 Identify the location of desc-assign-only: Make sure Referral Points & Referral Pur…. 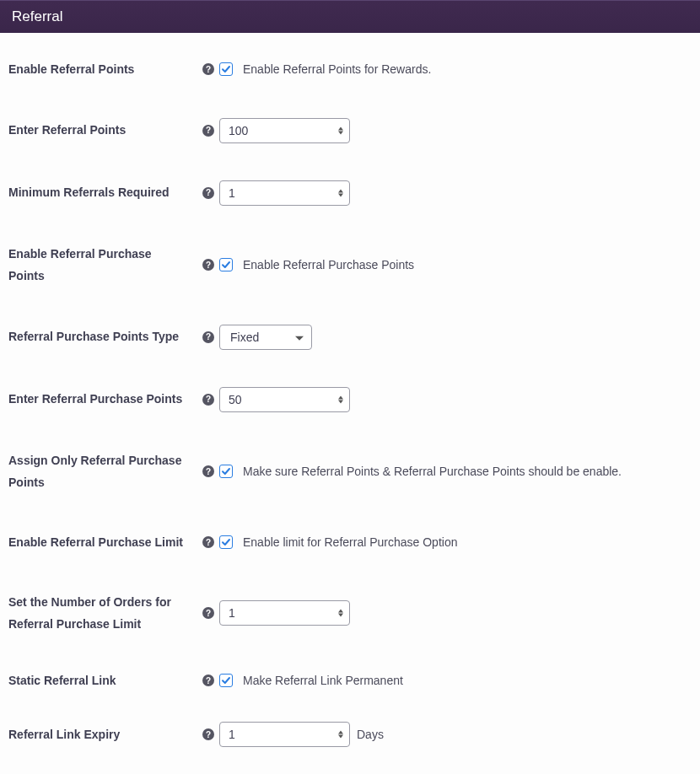
(432, 471).